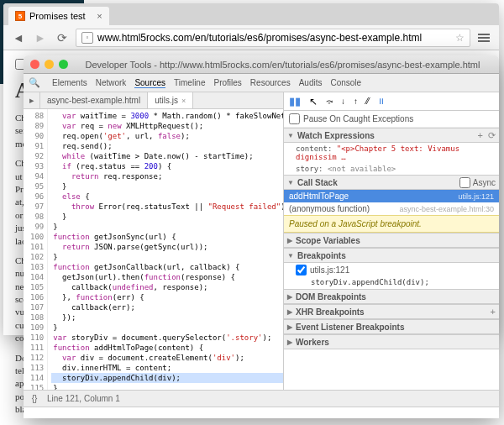  I want to click on pause-exceptions-checkbox, so click(294, 119).